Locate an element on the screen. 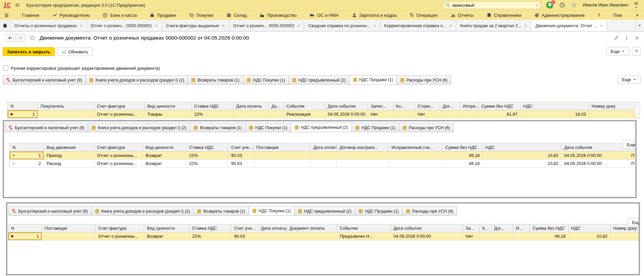 Image resolution: width=644 pixels, height=276 pixels. column-header: К... is located at coordinates (486, 228).